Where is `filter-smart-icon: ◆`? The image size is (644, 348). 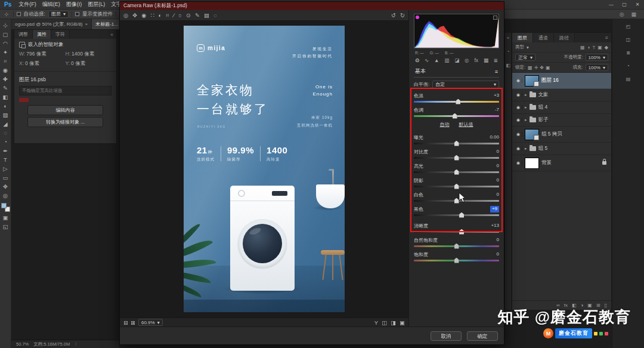
filter-smart-icon: ◆ is located at coordinates (606, 48).